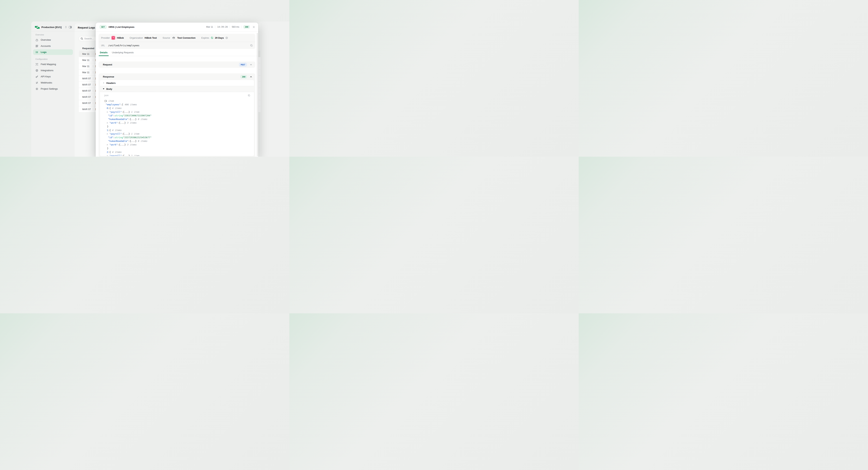 The width and height of the screenshot is (868, 470). What do you see at coordinates (122, 27) in the screenshot?
I see `log-title: HRIS | List Employees` at bounding box center [122, 27].